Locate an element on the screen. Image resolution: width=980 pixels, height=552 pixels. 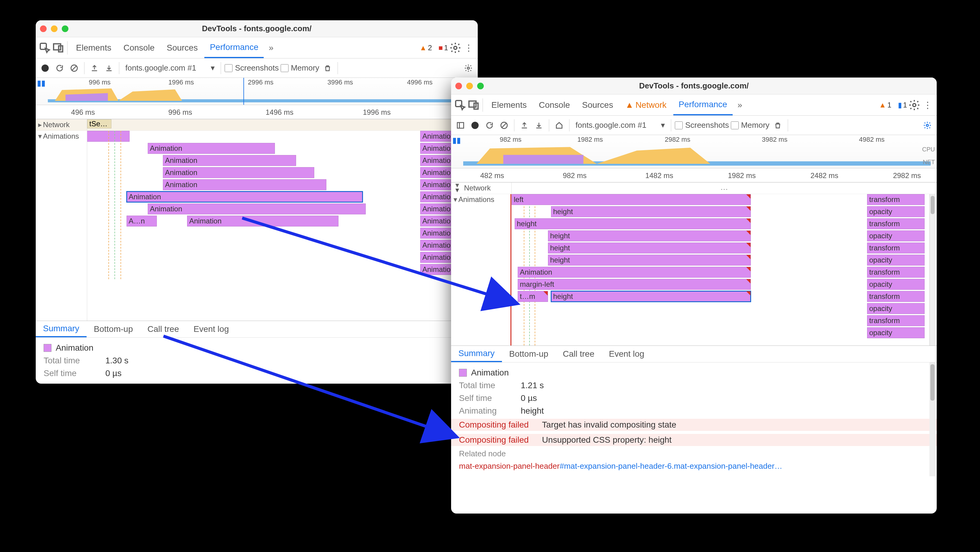
related-node-link: mat-expansion-panel-header#mat-expansion… is located at coordinates (694, 466).